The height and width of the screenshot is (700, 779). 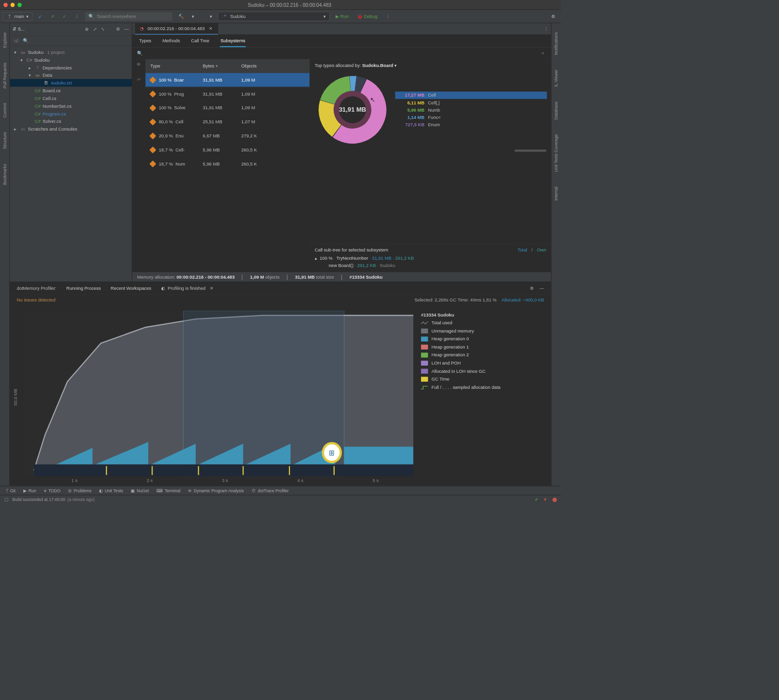 I want to click on editor-tab: ◔ 00:00:02.216 - 00:00:04.483 ✕, so click(x=177, y=29).